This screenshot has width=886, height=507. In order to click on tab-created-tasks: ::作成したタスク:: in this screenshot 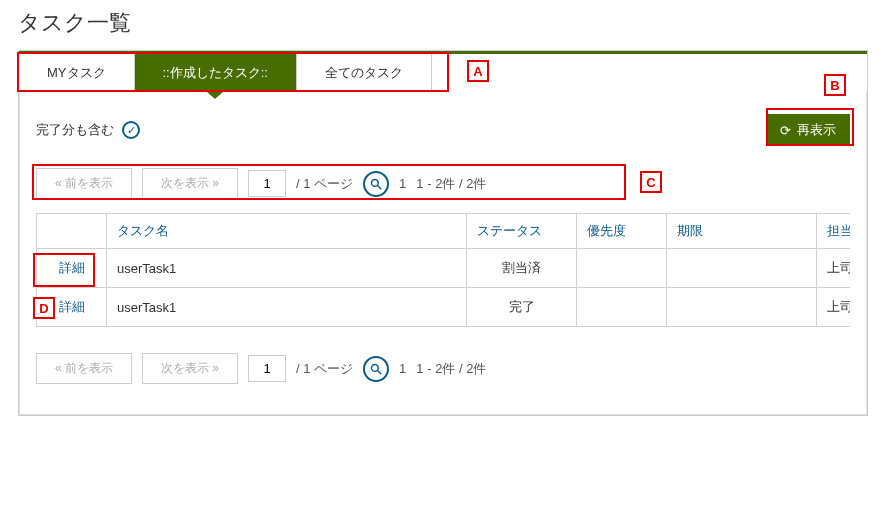, I will do `click(216, 73)`.